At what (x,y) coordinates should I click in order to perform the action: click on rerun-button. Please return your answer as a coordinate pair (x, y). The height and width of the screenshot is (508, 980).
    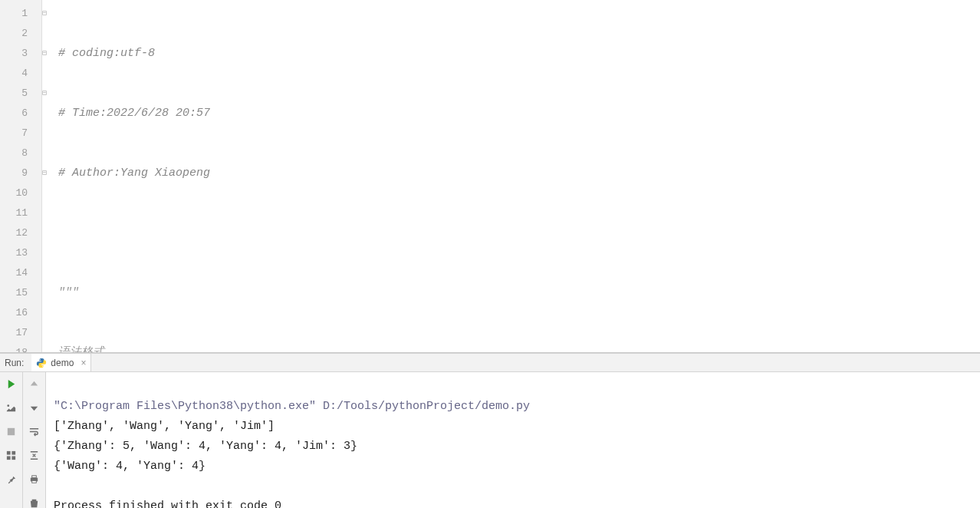
    Looking at the image, I should click on (12, 384).